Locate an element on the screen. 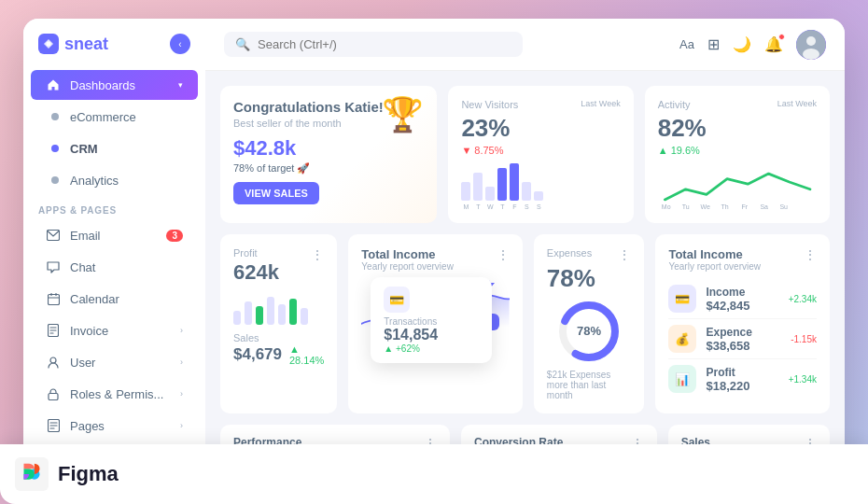 This screenshot has height=504, width=868. expenses-value: 78% is located at coordinates (590, 278).